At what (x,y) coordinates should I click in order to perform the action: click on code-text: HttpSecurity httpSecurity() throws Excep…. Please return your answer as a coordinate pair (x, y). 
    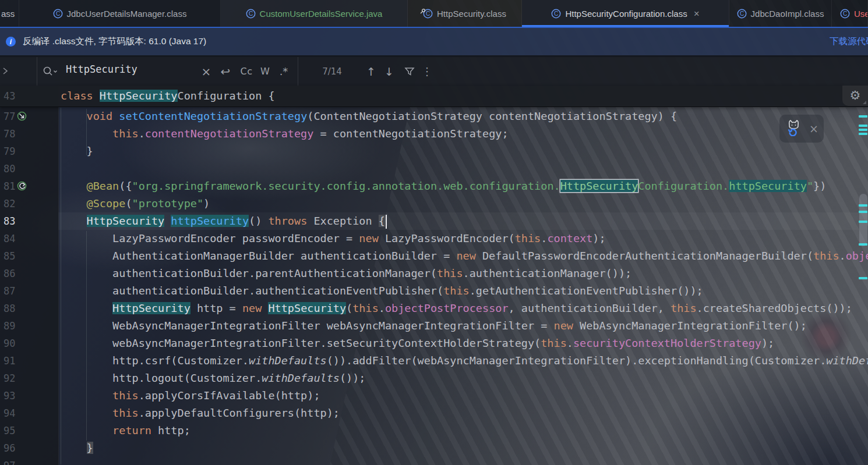
    Looking at the image, I should click on (224, 221).